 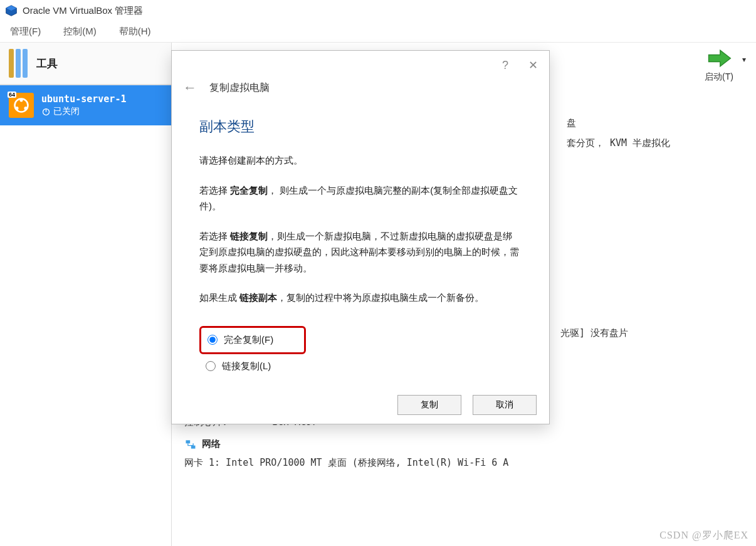 What do you see at coordinates (85, 105) in the screenshot?
I see `vm-item-ubuntu-server-1: 64 ubuntu-server-1 已关闭` at bounding box center [85, 105].